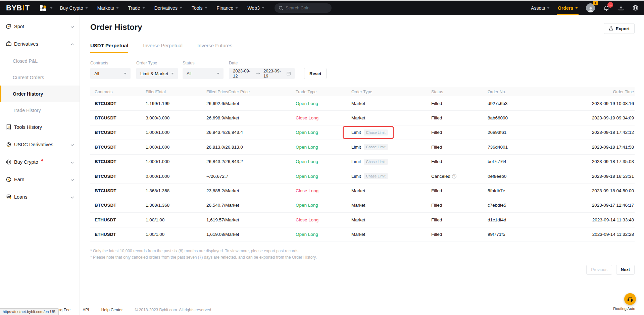 This screenshot has height=315, width=644. What do you see at coordinates (593, 92) in the screenshot?
I see `column-header-order-time: Order Time` at bounding box center [593, 92].